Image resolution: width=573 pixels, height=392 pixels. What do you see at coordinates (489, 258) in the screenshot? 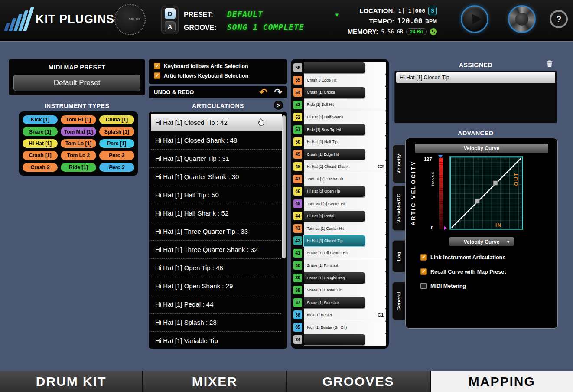
I see `advanced-option: ✓Link Instrument Articulations` at bounding box center [489, 258].